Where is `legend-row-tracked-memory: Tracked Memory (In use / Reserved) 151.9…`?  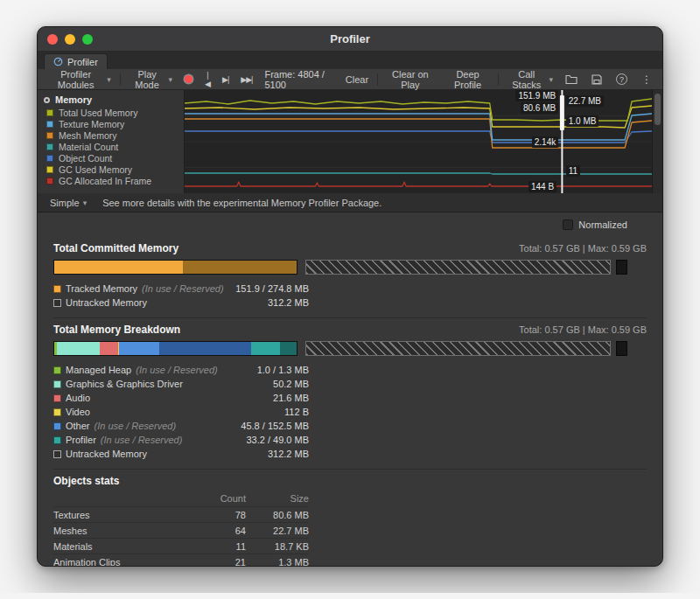
legend-row-tracked-memory: Tracked Memory (In use / Reserved) 151.9… is located at coordinates (181, 289).